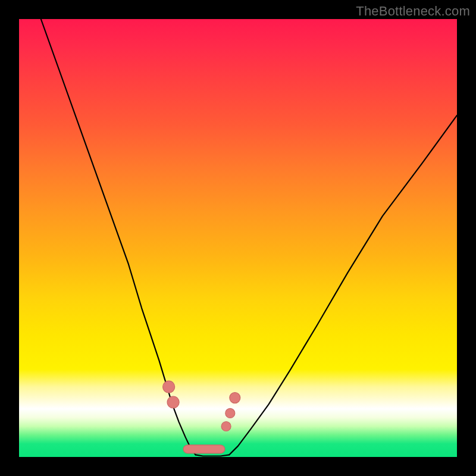 This screenshot has width=476, height=476. I want to click on curve-floor, so click(213, 455).